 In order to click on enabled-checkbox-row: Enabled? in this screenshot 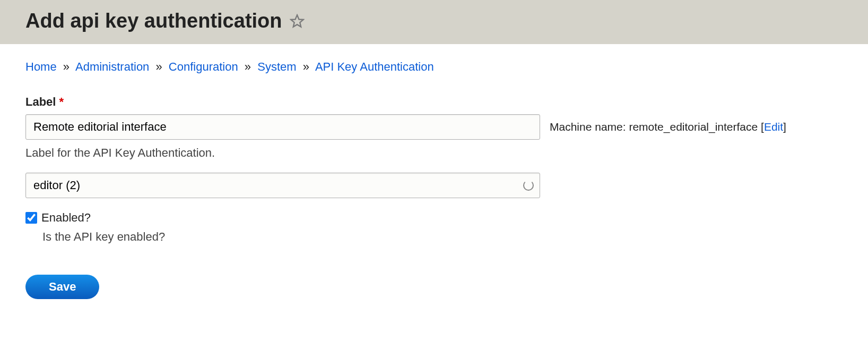, I will do `click(434, 218)`.